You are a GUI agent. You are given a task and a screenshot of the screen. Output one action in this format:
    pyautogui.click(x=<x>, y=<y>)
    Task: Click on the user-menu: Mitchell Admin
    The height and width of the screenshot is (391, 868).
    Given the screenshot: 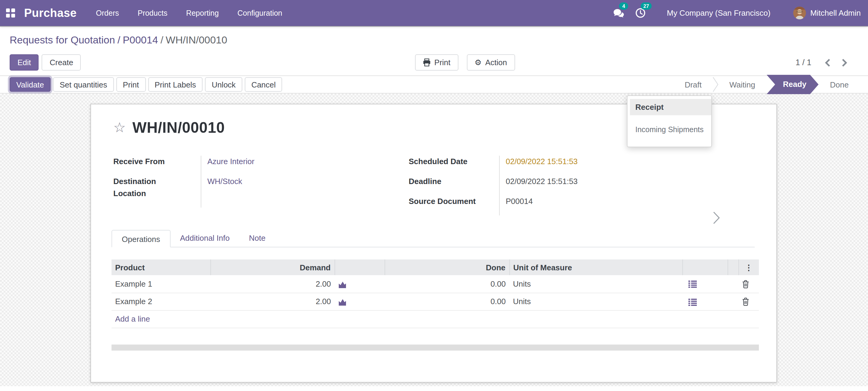 What is the action you would take?
    pyautogui.click(x=827, y=13)
    